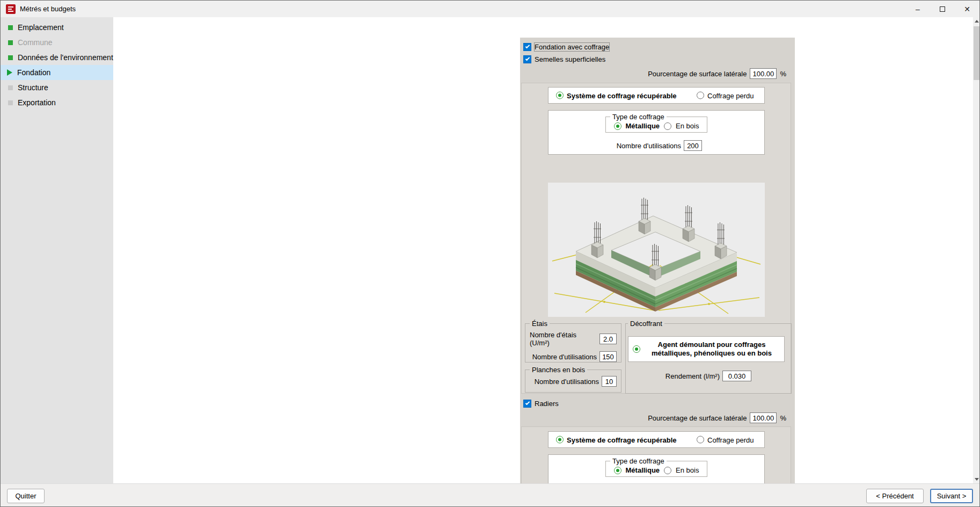  Describe the element at coordinates (706, 349) in the screenshot. I see `decoffrant-agent-box: Agent démoulant pour coffrages métalliqu…` at that location.